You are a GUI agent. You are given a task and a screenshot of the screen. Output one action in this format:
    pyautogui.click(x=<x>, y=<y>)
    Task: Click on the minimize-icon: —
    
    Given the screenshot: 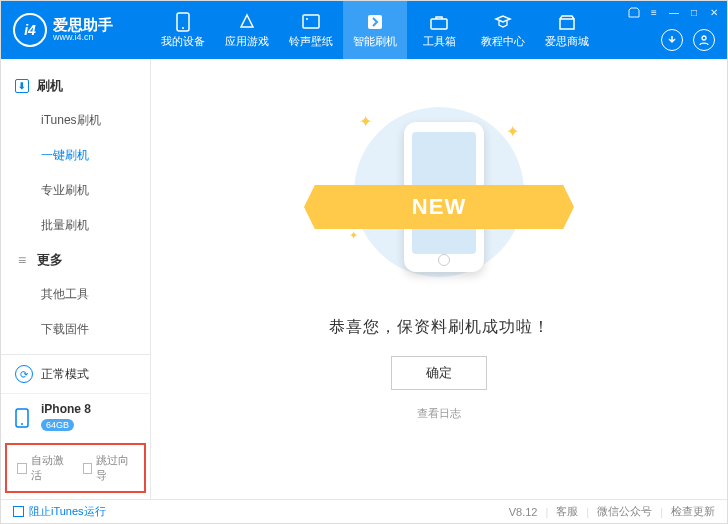 What is the action you would take?
    pyautogui.click(x=674, y=12)
    